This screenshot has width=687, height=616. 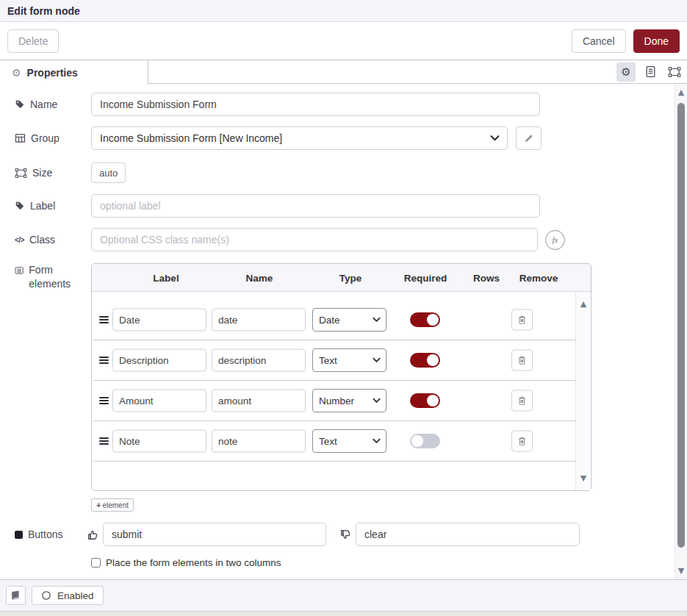 What do you see at coordinates (21, 173) in the screenshot?
I see `size-frame-icon` at bounding box center [21, 173].